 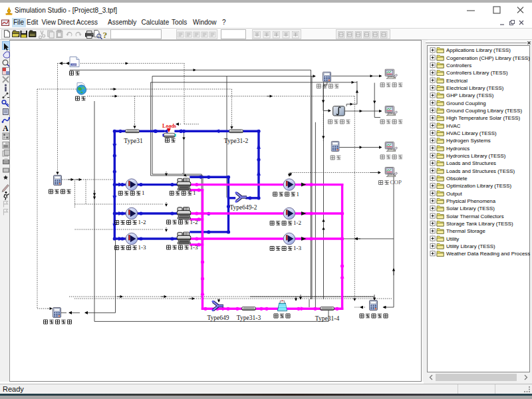 What do you see at coordinates (457, 81) in the screenshot?
I see `svg-text: Electrical` at bounding box center [457, 81].